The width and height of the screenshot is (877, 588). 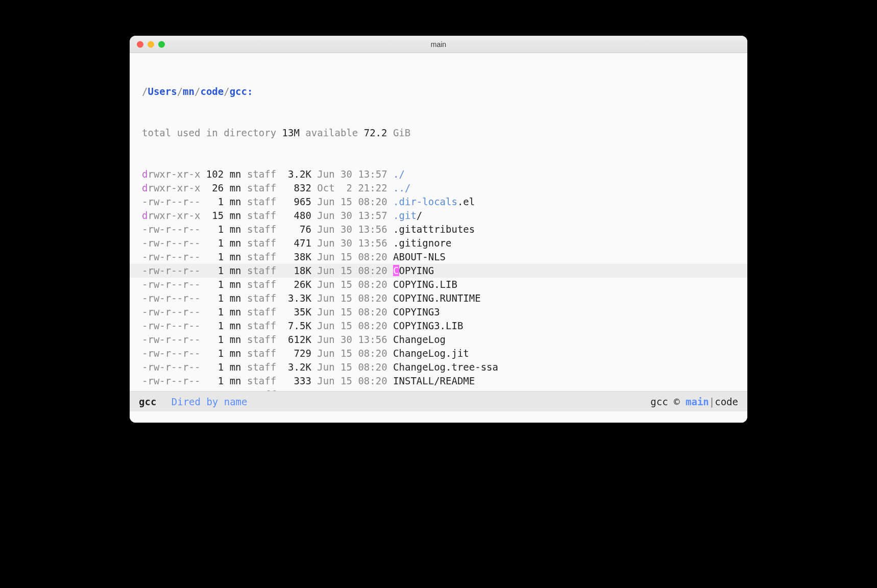 What do you see at coordinates (439, 381) in the screenshot?
I see `dired-row: -rw-r--r-- 1 mn staff 333 Jun 15 08:20 I…` at bounding box center [439, 381].